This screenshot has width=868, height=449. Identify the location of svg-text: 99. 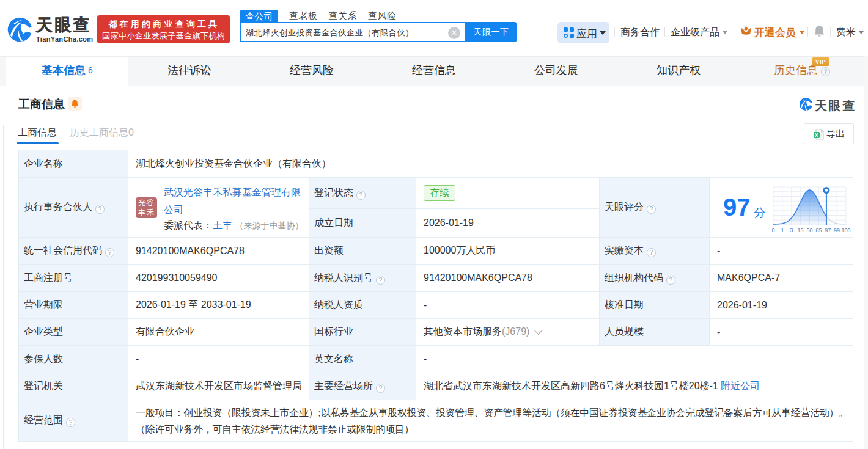
(837, 230).